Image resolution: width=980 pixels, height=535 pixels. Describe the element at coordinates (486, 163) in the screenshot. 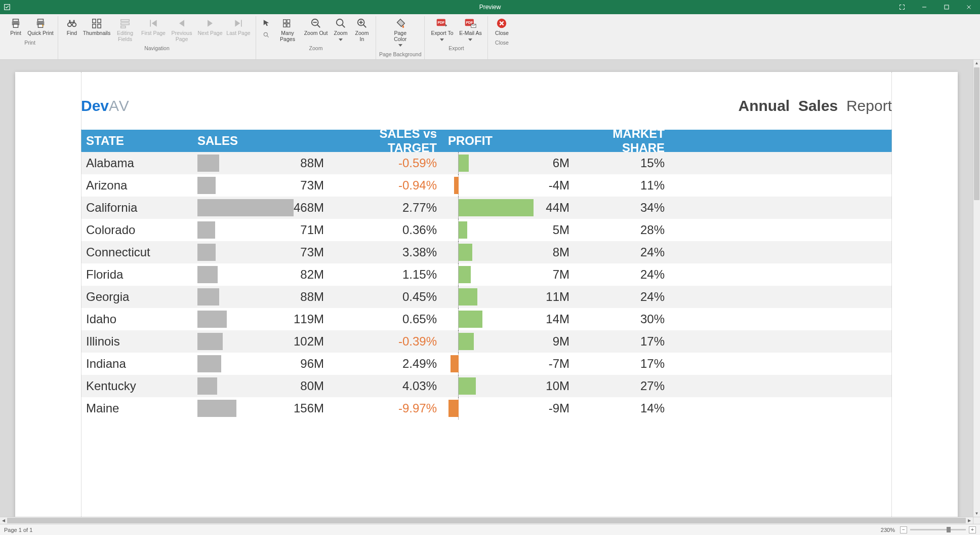

I see `table-row: Alabama88M-0.59%6M15%` at that location.